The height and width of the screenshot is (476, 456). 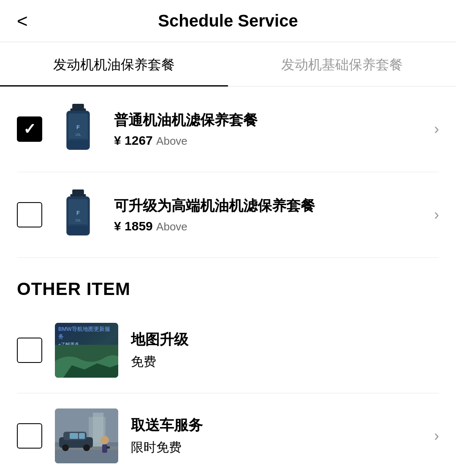 What do you see at coordinates (437, 436) in the screenshot?
I see `chevron-icon-other-2: ›` at bounding box center [437, 436].